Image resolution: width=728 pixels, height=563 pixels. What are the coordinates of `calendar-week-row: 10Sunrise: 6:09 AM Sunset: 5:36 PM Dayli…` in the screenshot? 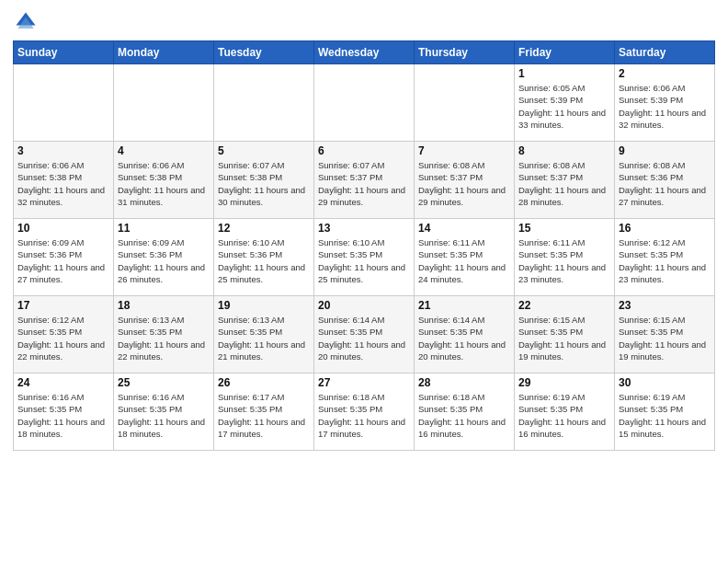 It's located at (364, 258).